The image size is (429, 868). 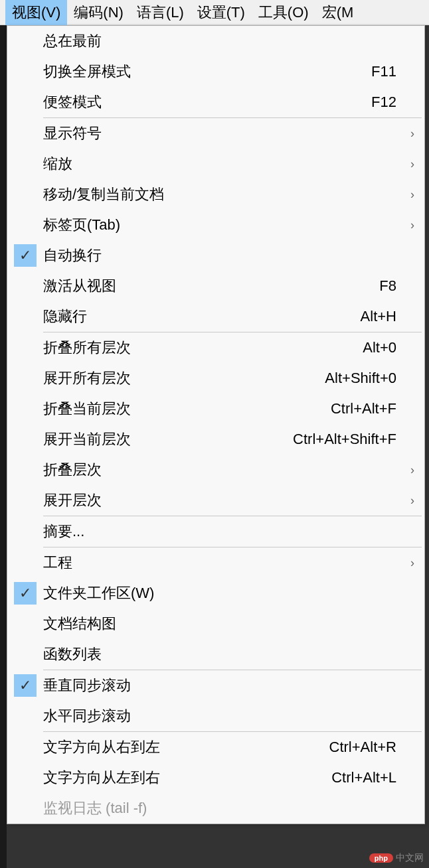 I want to click on menu-item-label: 工程, so click(x=220, y=563).